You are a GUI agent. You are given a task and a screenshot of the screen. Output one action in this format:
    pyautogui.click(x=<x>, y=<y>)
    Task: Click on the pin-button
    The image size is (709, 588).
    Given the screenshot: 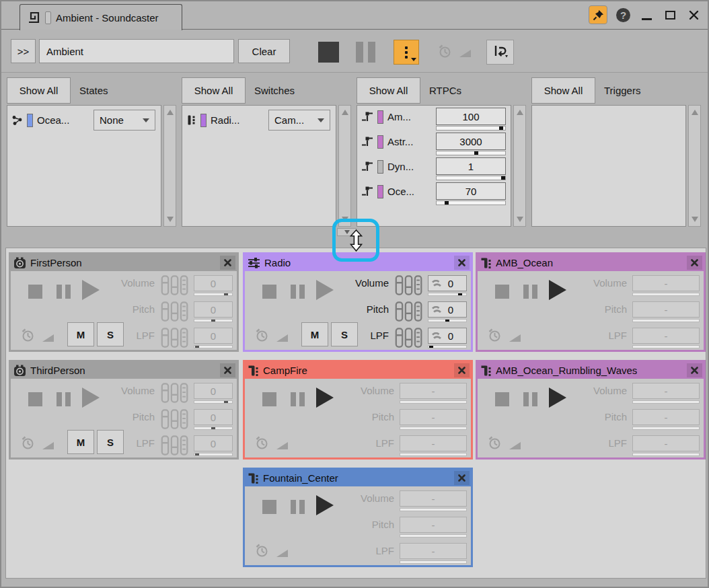 What is the action you would take?
    pyautogui.click(x=598, y=15)
    